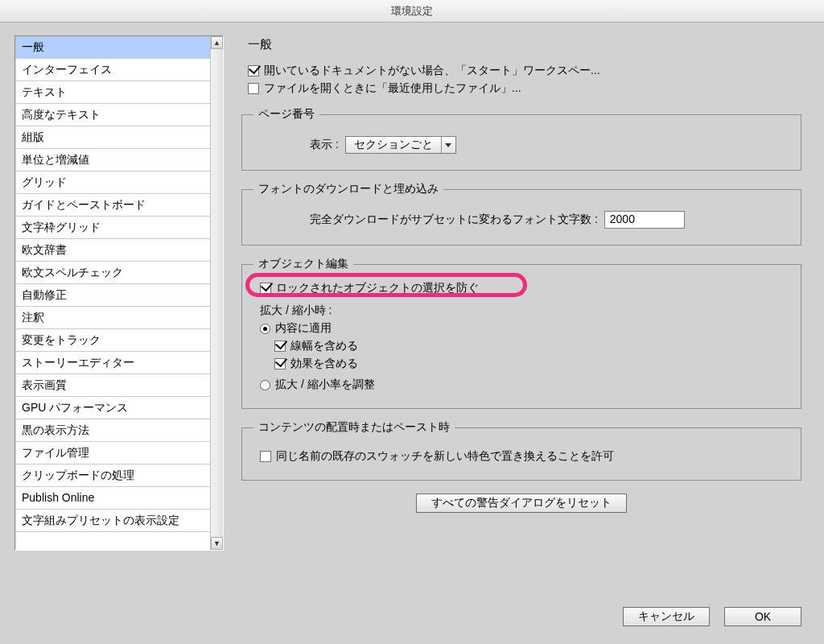  I want to click on replace-swatch-row: 同じ名前の既存のスウォッチを新しい特色で置き換えることを許可, so click(525, 456).